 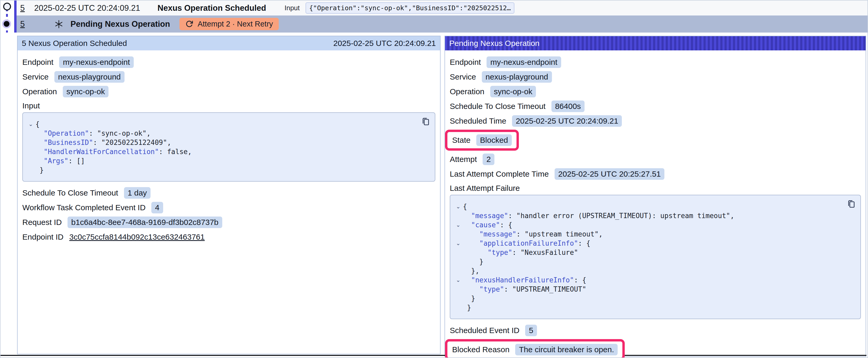 I want to click on field-schedule-to-close-timeout: Schedule To Close Timeout86400s, so click(x=655, y=106).